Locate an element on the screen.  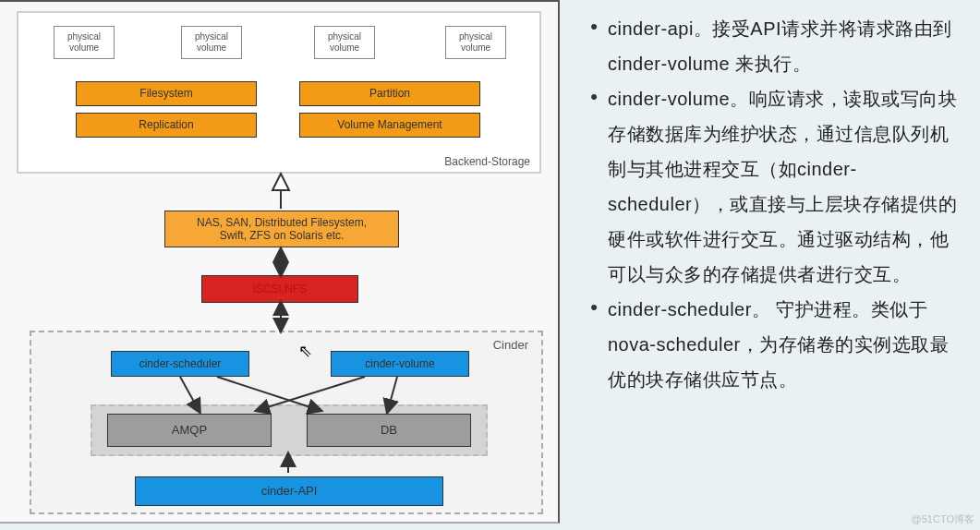
replication-box: Replication is located at coordinates (166, 126).